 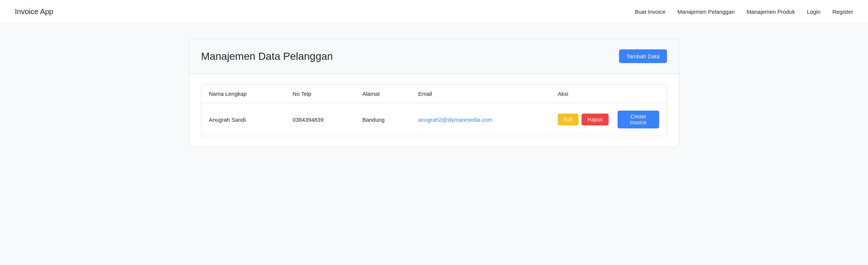 I want to click on cell-nama: Anugrah Sandi, so click(x=243, y=120).